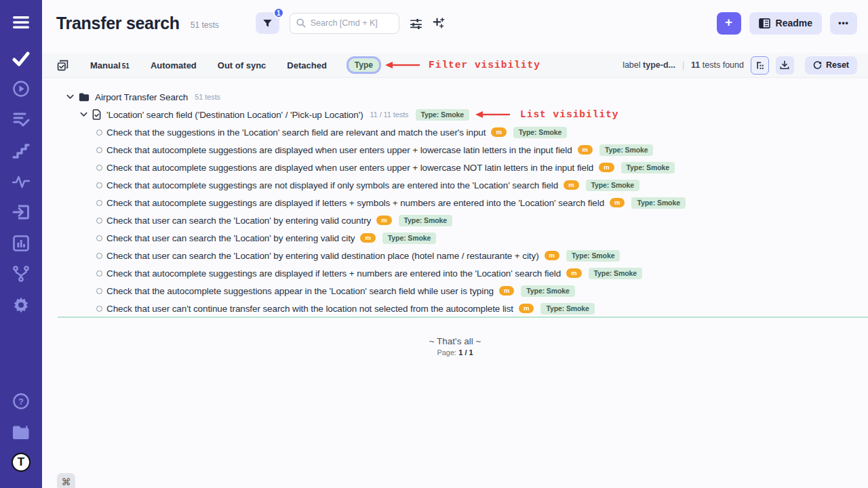 This screenshot has height=488, width=868. I want to click on reset-label: Reset, so click(837, 65).